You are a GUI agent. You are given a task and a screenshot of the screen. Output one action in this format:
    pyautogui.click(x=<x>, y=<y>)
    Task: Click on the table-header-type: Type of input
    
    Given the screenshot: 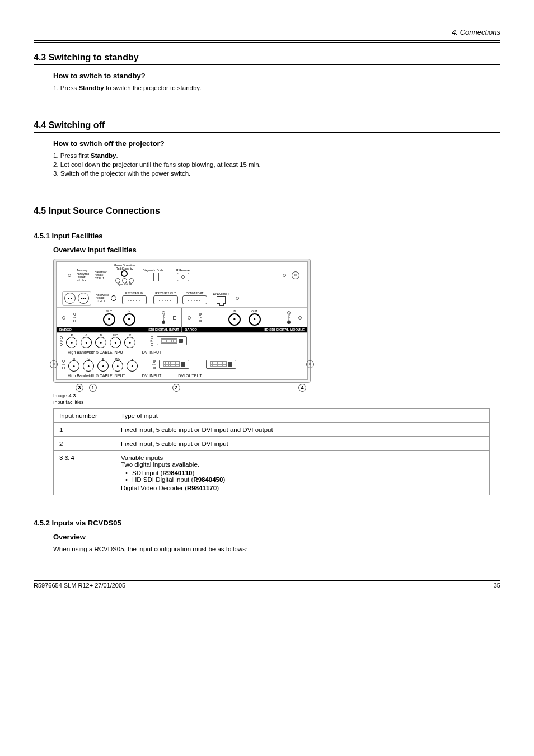 What is the action you would take?
    pyautogui.click(x=302, y=415)
    